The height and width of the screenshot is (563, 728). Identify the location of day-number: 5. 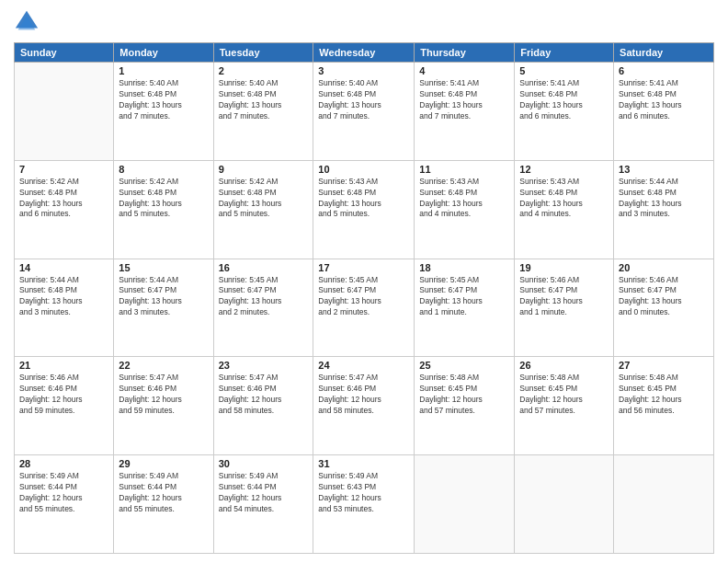
(564, 71).